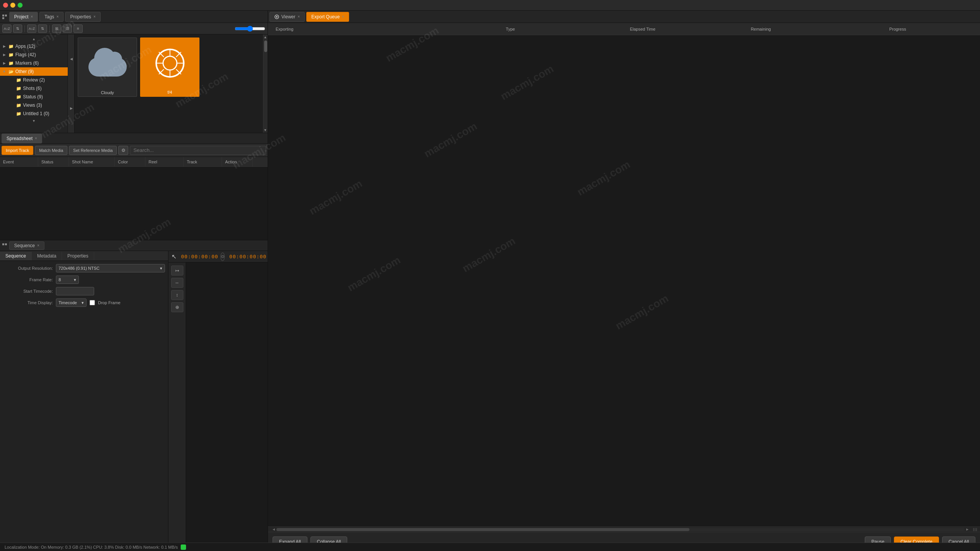 Image resolution: width=980 pixels, height=551 pixels. Describe the element at coordinates (75, 291) in the screenshot. I see `prop-timecode-input` at that location.